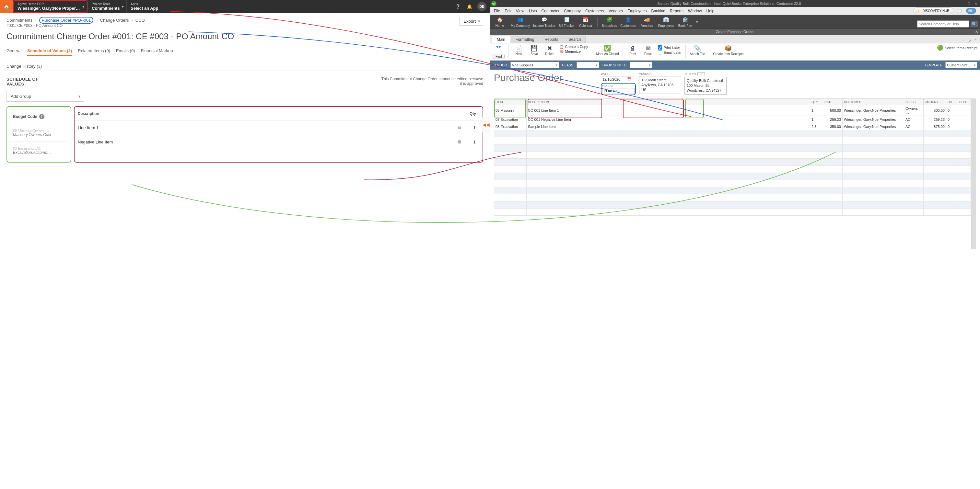  Describe the element at coordinates (628, 22) in the screenshot. I see `nav-customers: 👤Customers` at that location.